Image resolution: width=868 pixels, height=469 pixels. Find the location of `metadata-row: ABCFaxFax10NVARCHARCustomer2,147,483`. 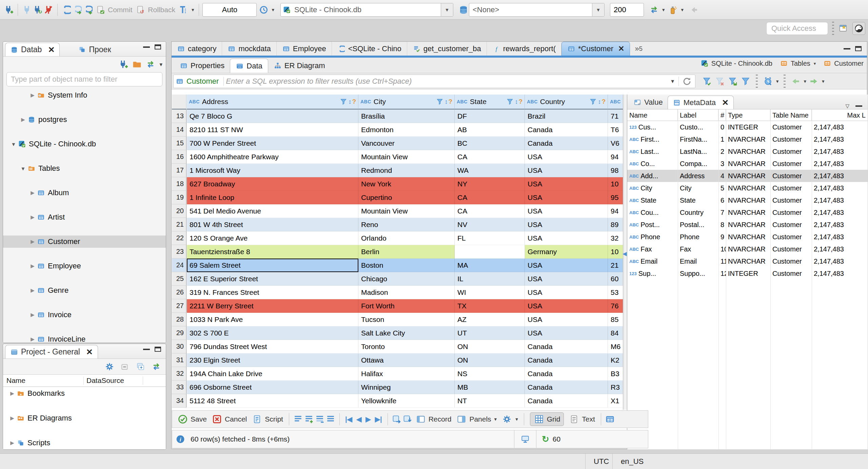

metadata-row: ABCFaxFax10NVARCHARCustomer2,147,483 is located at coordinates (747, 249).